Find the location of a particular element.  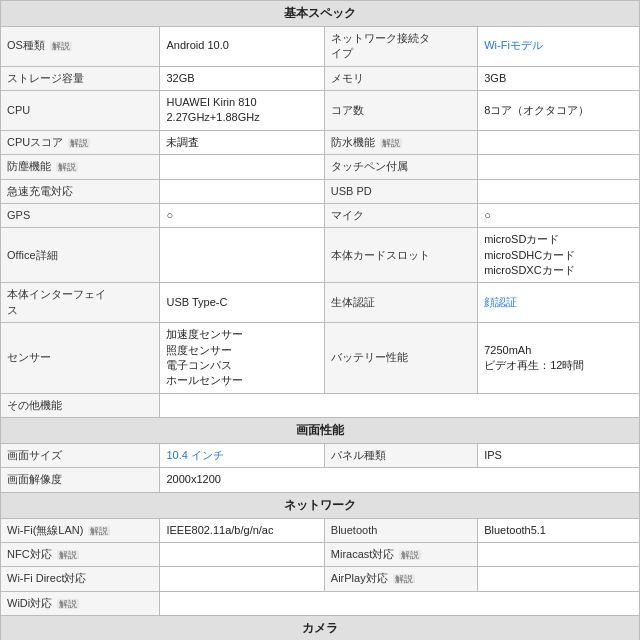

value-bluetooth: Bluetooth5.1 is located at coordinates (559, 530).